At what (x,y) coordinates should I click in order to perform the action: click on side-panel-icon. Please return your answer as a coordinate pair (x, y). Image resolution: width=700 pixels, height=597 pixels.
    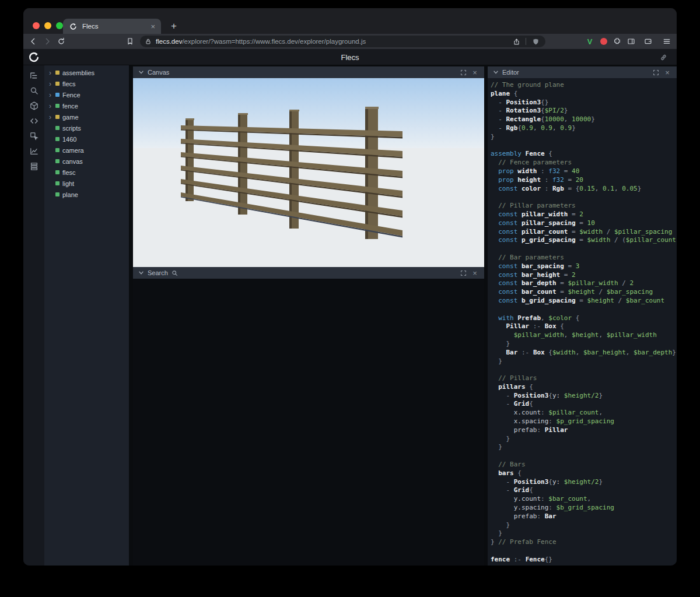
    Looking at the image, I should click on (631, 41).